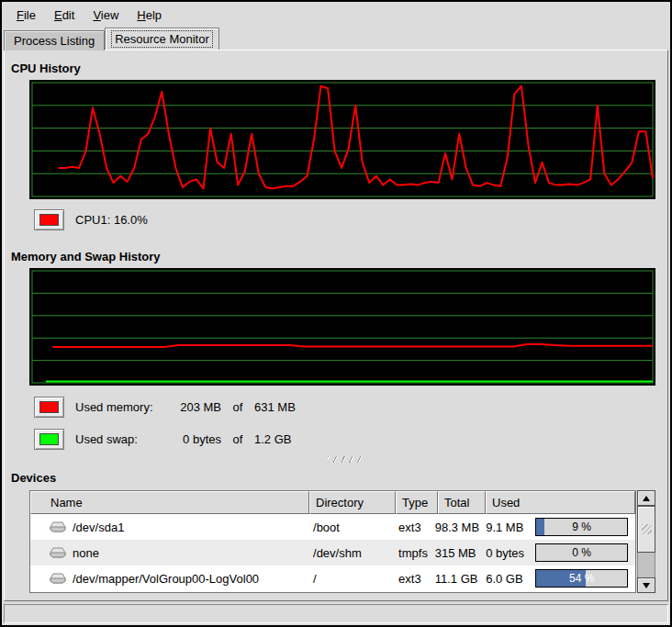 Image resolution: width=672 pixels, height=627 pixels. I want to click on used-memory-value: 203 MB, so click(193, 408).